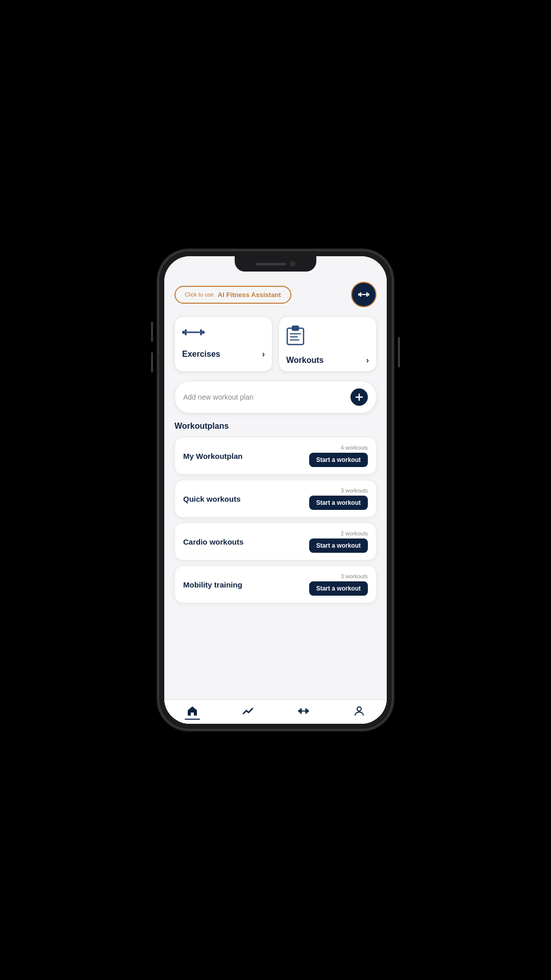 This screenshot has width=551, height=980. What do you see at coordinates (359, 711) in the screenshot?
I see `profile-icon` at bounding box center [359, 711].